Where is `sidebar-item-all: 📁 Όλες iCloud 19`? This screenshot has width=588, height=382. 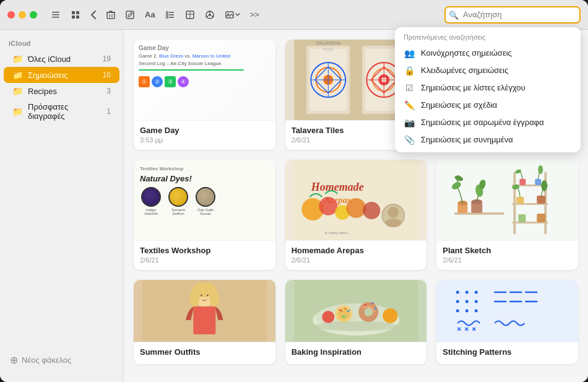
sidebar-item-all: 📁 Όλες iCloud 19 is located at coordinates (62, 59).